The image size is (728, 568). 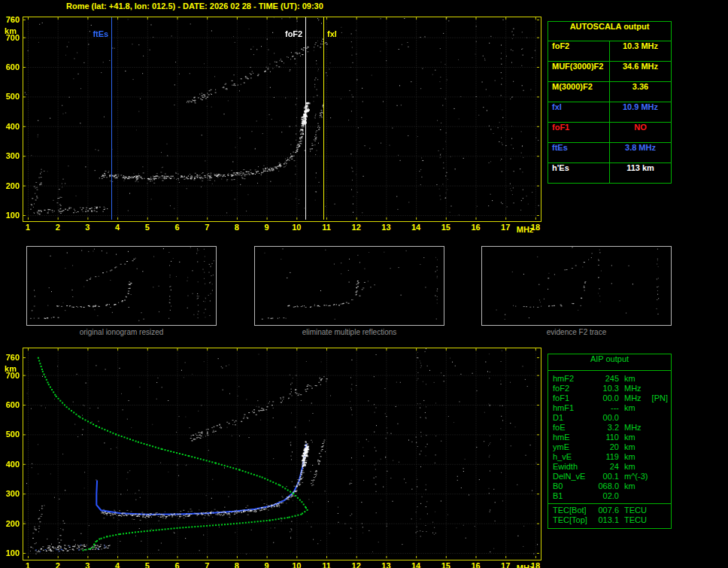 I want to click on x-axis-unit-label: MHz, so click(x=525, y=229).